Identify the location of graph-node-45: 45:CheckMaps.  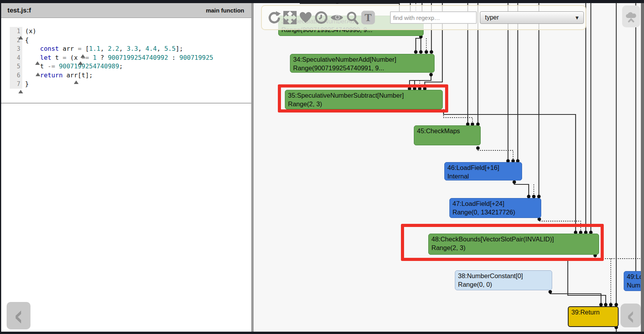
(447, 135).